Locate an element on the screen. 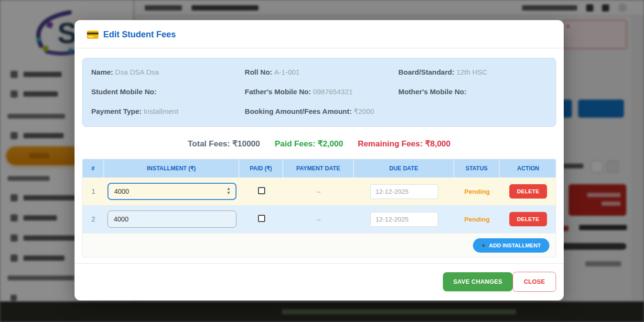 Image resolution: width=644 pixels, height=322 pixels. col-header-index: # is located at coordinates (94, 168).